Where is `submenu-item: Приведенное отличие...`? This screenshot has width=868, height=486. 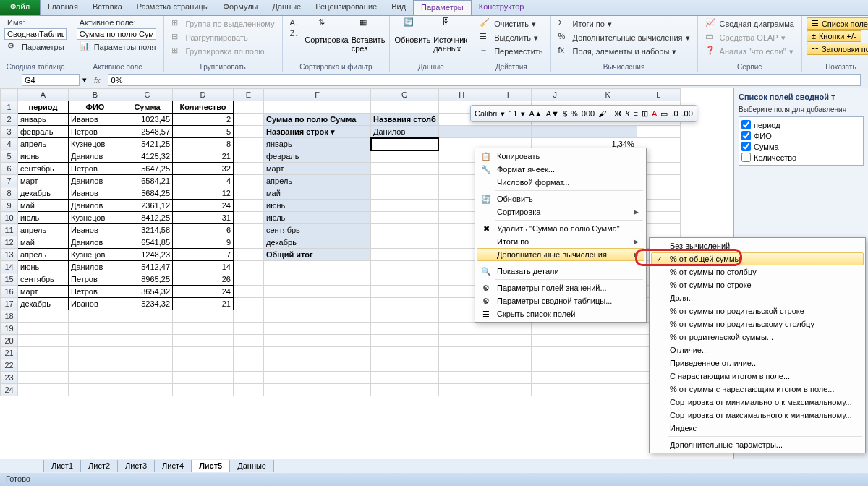
submenu-item: Приведенное отличие... is located at coordinates (757, 363).